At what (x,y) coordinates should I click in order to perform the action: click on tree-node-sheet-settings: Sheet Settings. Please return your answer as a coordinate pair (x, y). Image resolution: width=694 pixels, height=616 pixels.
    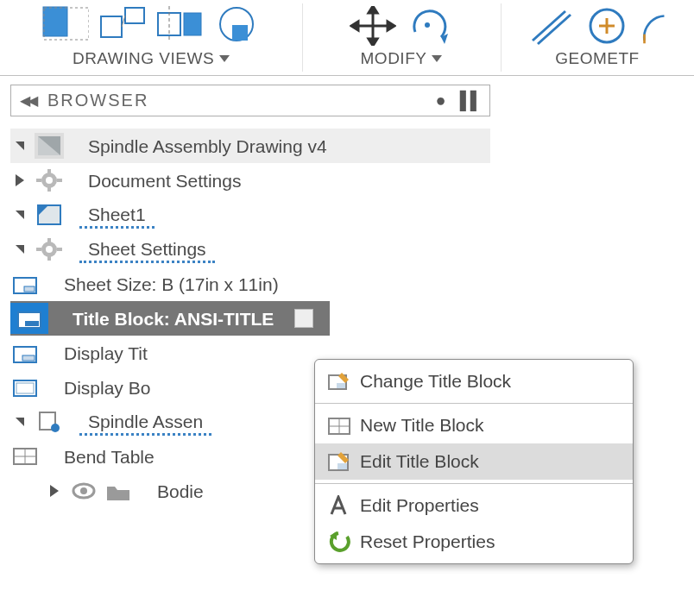
    Looking at the image, I should click on (250, 249).